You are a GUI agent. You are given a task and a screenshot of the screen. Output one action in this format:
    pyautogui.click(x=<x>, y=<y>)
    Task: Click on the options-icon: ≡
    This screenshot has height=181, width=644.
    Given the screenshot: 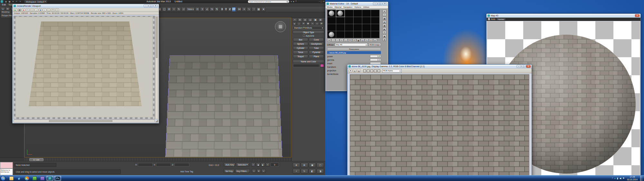 What is the action you would take?
    pyautogui.click(x=384, y=32)
    